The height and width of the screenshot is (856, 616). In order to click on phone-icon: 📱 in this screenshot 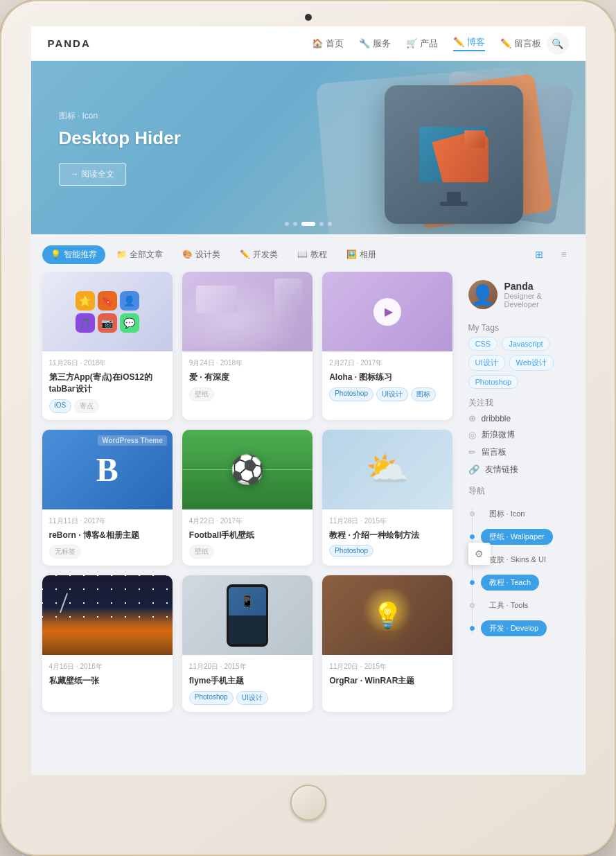, I will do `click(247, 615)`.